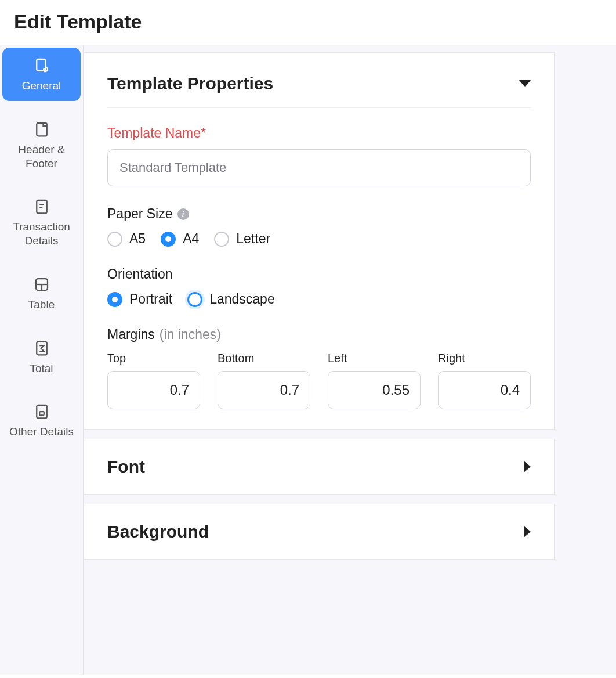 This screenshot has height=678, width=616. Describe the element at coordinates (42, 207) in the screenshot. I see `transaction-icon` at that location.